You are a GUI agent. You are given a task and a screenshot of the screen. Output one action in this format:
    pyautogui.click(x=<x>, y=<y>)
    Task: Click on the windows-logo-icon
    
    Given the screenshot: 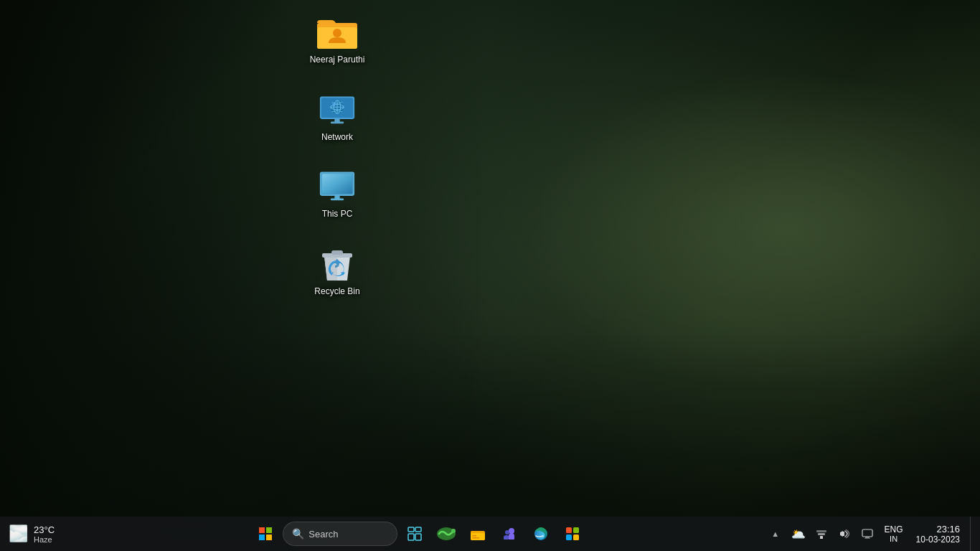 What is the action you would take?
    pyautogui.click(x=265, y=534)
    